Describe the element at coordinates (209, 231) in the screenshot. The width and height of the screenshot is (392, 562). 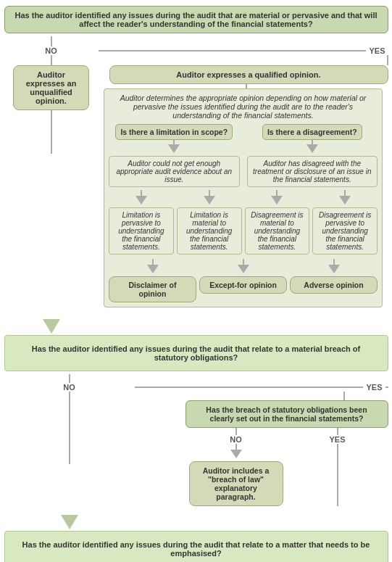
I see `limitation-material: Limitation is material to understanding …` at that location.